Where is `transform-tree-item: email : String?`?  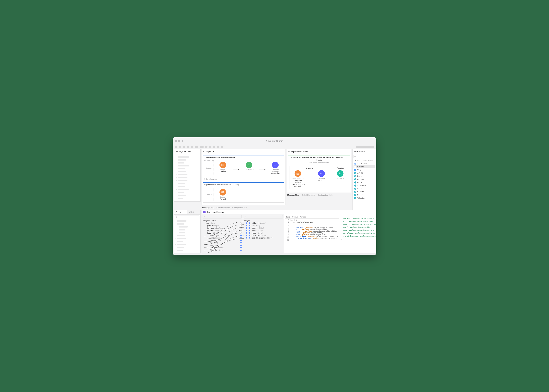 transform-tree-item: email : String? is located at coordinates (263, 231).